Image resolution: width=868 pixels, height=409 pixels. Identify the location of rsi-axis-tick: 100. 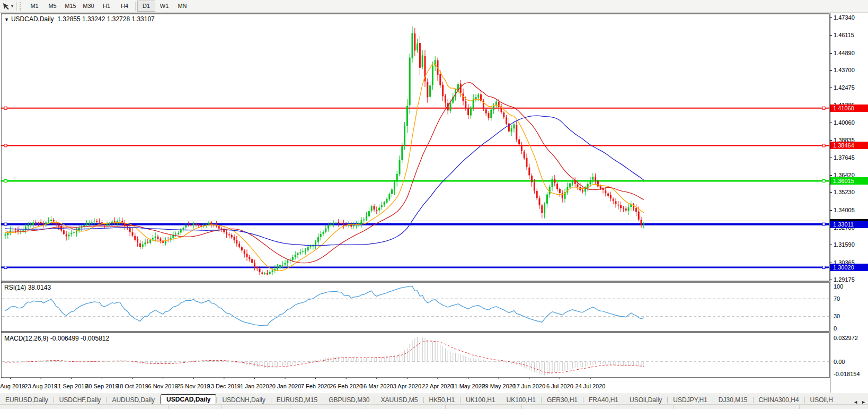
(838, 286).